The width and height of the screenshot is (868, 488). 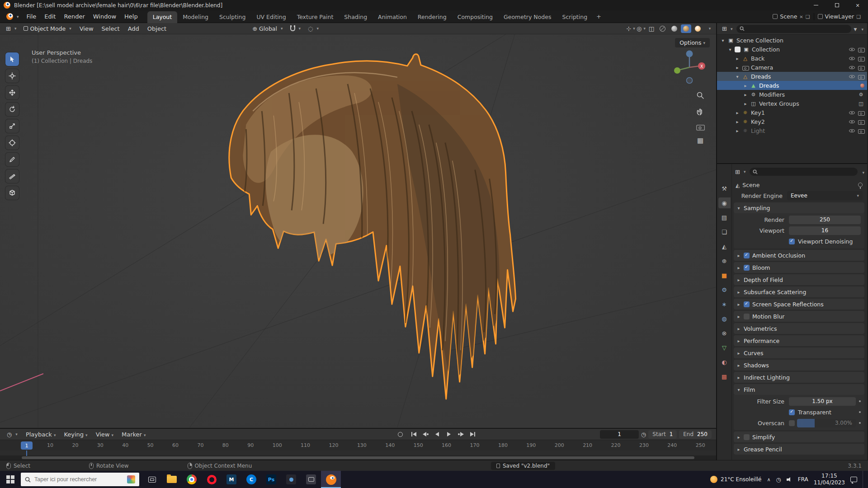 What do you see at coordinates (801, 16) in the screenshot?
I see `unlink-icon` at bounding box center [801, 16].